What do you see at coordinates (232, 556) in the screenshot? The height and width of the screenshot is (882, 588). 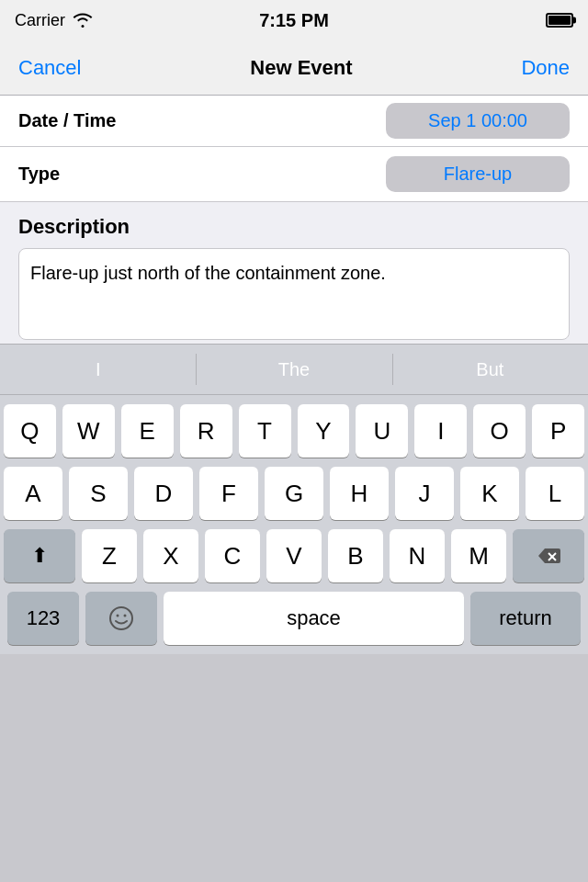 I see `key-c: C` at bounding box center [232, 556].